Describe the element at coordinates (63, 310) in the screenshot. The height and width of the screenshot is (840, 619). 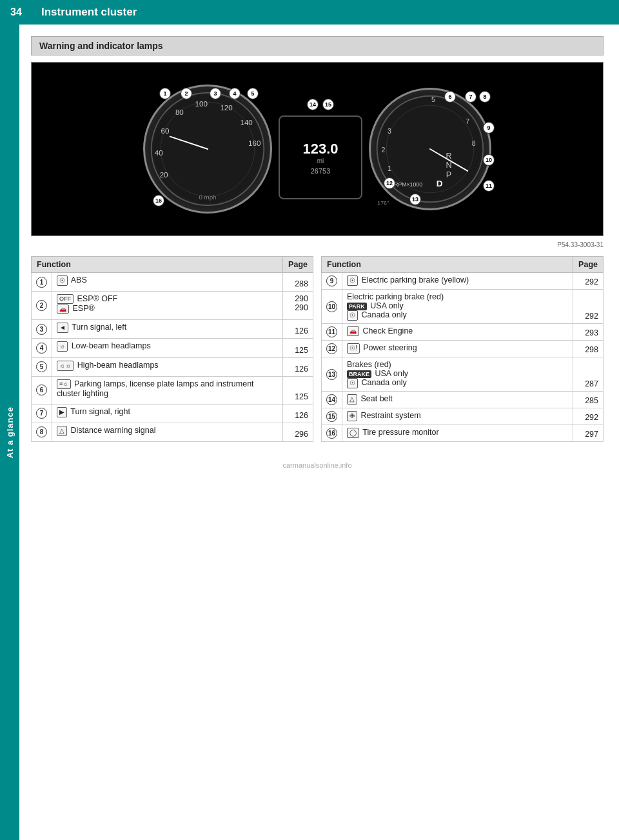
I see `esp-icon: 🚗` at that location.